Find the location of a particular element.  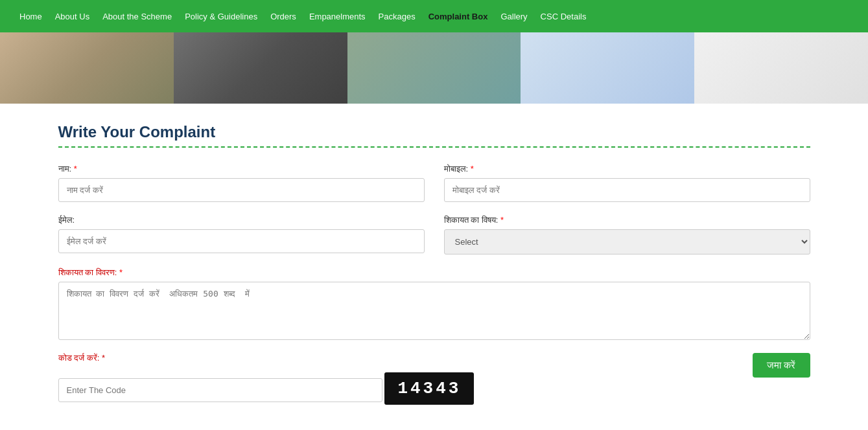

form-row-complaint: शिकायत का विवरण: * is located at coordinates (434, 304).